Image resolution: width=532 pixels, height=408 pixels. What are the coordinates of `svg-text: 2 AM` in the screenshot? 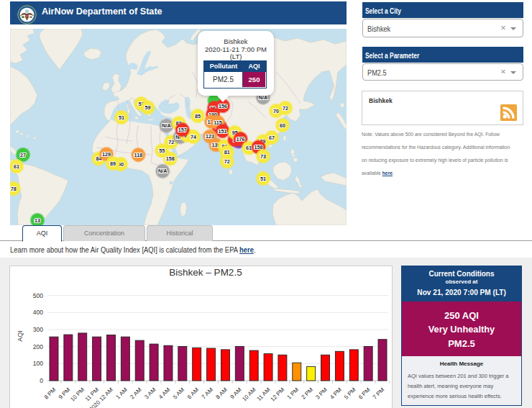 It's located at (135, 393).